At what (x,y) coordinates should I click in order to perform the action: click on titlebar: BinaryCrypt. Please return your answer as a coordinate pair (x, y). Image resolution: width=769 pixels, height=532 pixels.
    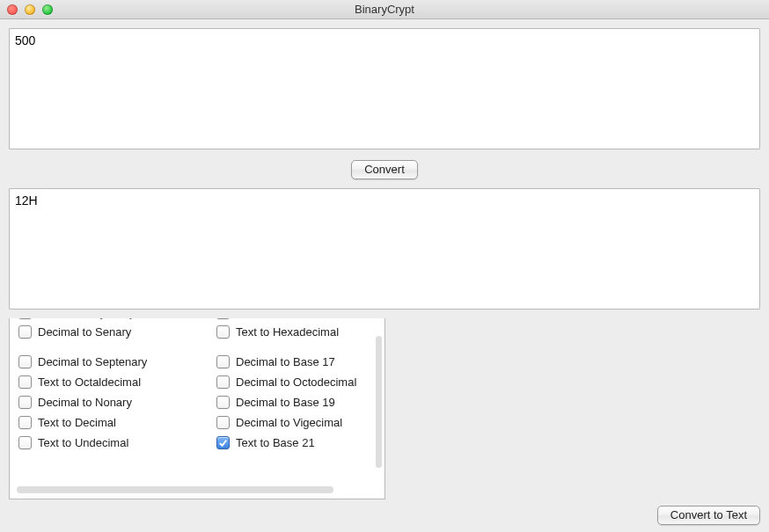
    Looking at the image, I should click on (384, 10).